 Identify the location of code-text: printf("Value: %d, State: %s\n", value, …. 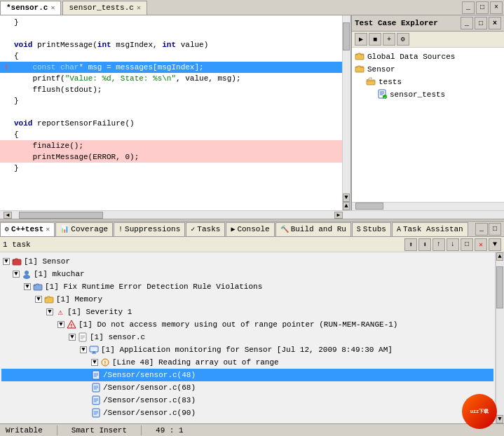
(180, 79).